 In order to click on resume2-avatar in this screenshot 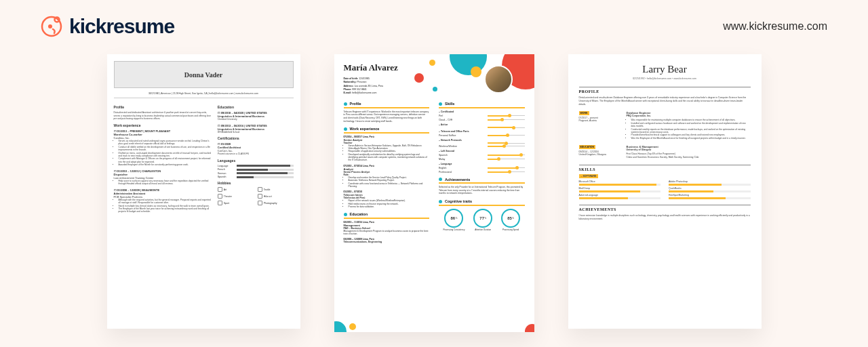, I will do `click(498, 79)`.